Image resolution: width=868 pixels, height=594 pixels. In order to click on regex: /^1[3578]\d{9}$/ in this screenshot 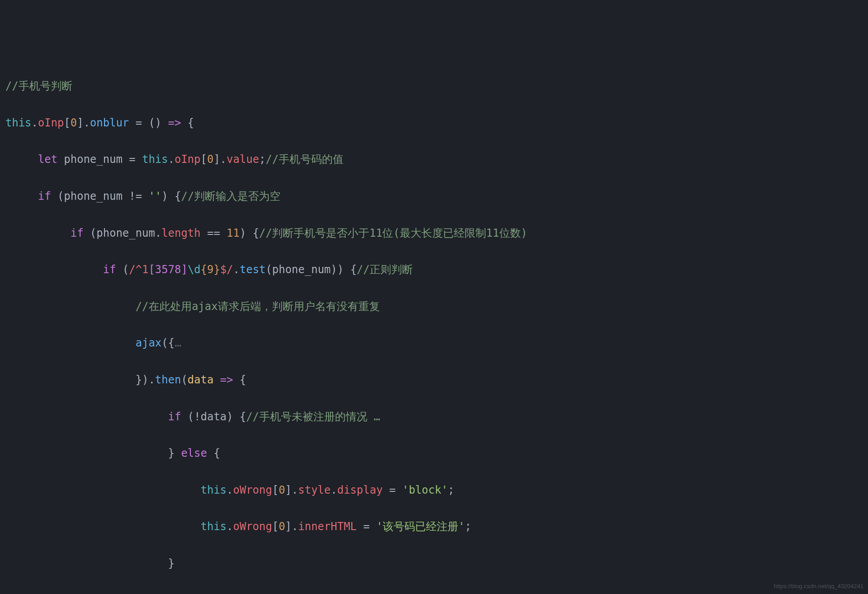, I will do `click(181, 270)`.